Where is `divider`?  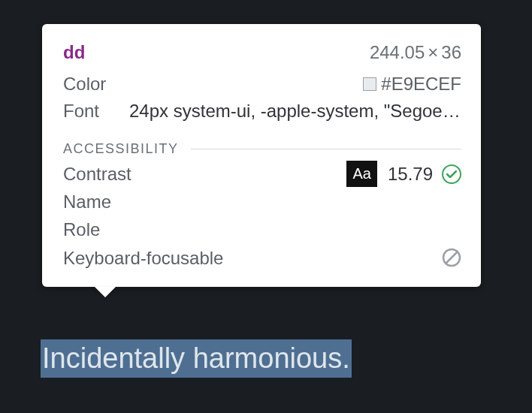
divider is located at coordinates (326, 149).